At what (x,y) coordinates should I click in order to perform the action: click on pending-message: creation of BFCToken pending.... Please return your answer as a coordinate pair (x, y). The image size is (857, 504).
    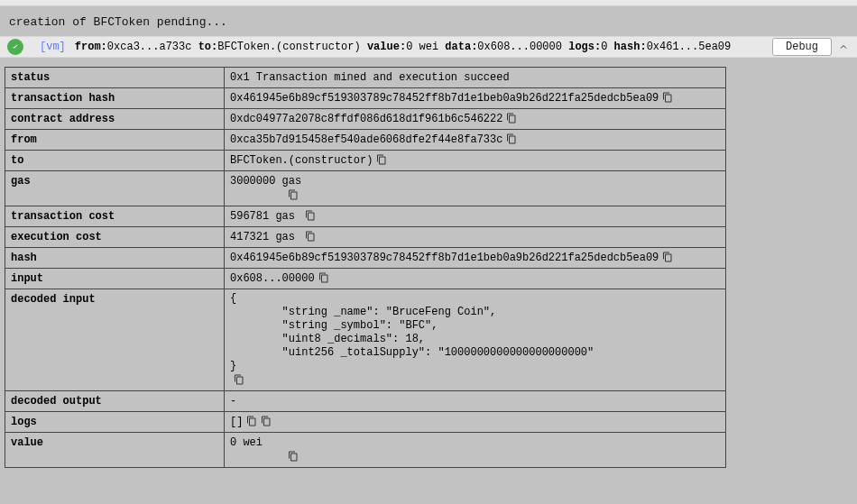
    Looking at the image, I should click on (428, 22).